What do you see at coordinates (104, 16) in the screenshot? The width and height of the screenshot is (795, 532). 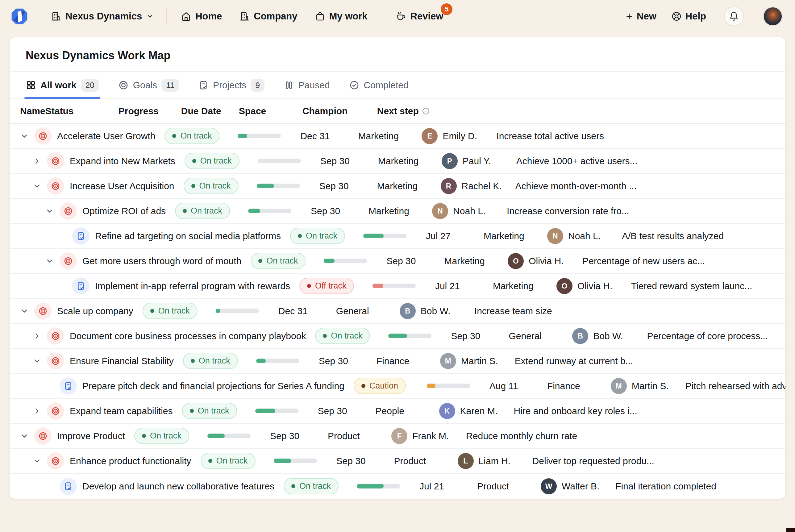 I see `org-name: Nexus Dynamics` at bounding box center [104, 16].